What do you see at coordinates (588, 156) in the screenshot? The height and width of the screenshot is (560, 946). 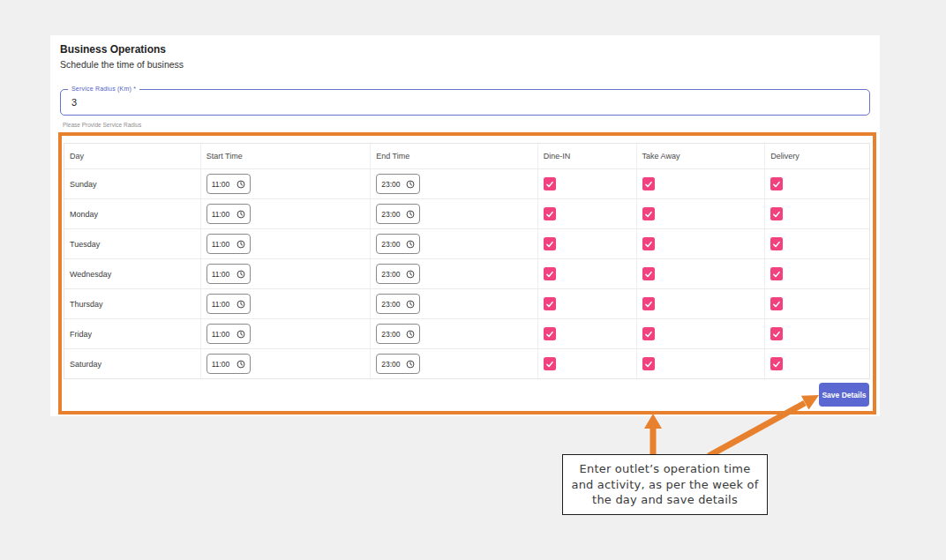 I see `column-header-dine-in: Dine-IN` at bounding box center [588, 156].